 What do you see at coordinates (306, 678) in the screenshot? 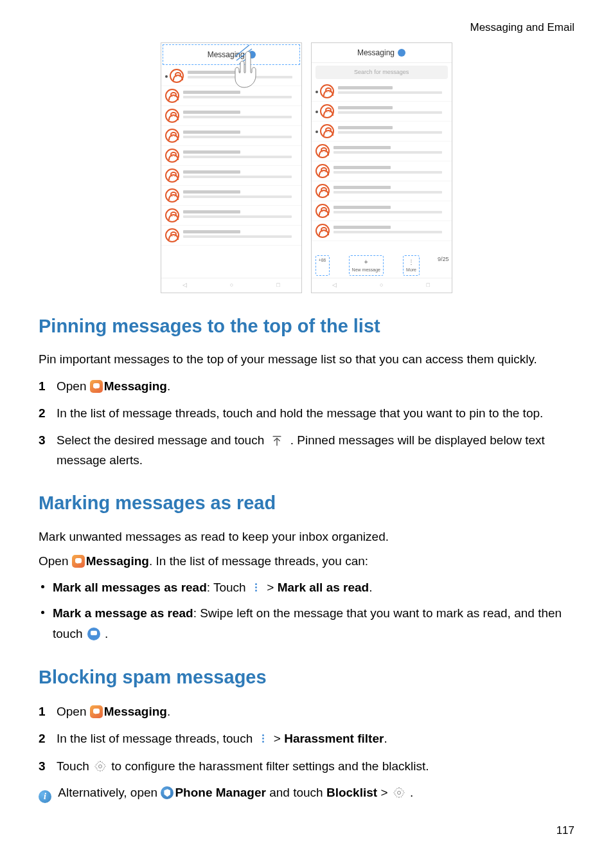
I see `heading-blocking: Blocking spam messages` at bounding box center [306, 678].